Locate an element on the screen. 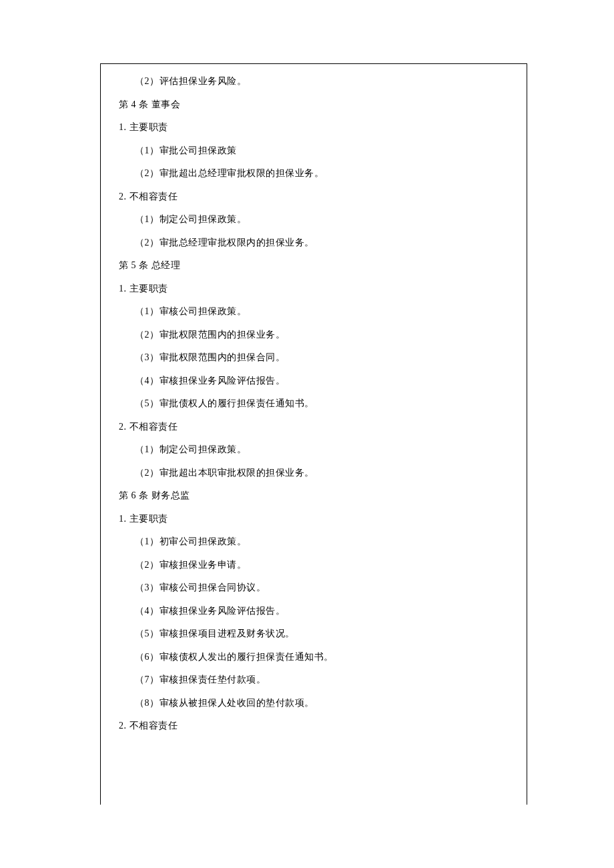  text-line: 第 6 条 财务总监 is located at coordinates (314, 496).